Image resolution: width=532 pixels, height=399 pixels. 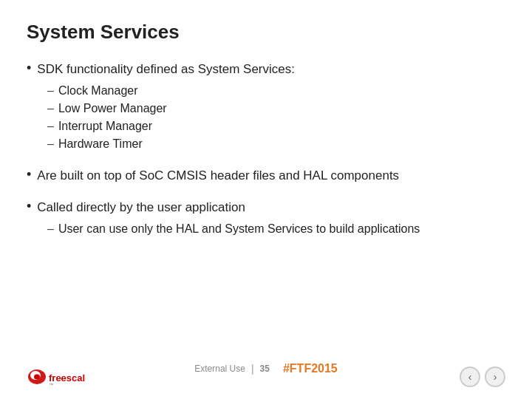 What do you see at coordinates (218, 176) in the screenshot?
I see `bullet-text-2: Are built on top of SoC CMSIS header fil…` at bounding box center [218, 176].